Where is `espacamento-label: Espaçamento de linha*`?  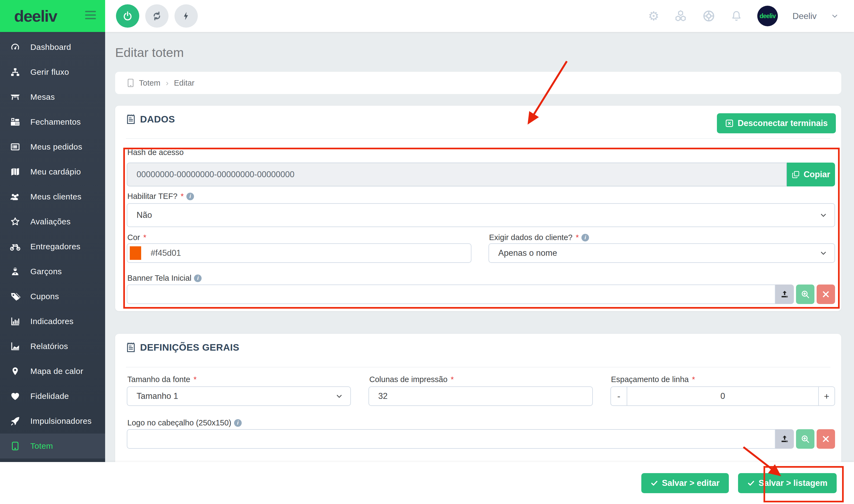 espacamento-label: Espaçamento de linha* is located at coordinates (653, 380).